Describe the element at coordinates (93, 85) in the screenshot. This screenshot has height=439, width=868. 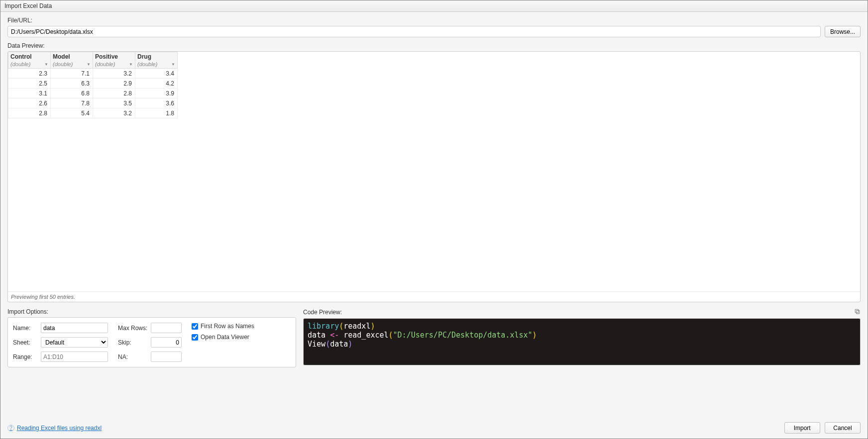
I see `data-table: Control(double)▼Model(double)▼Positive(d…` at that location.